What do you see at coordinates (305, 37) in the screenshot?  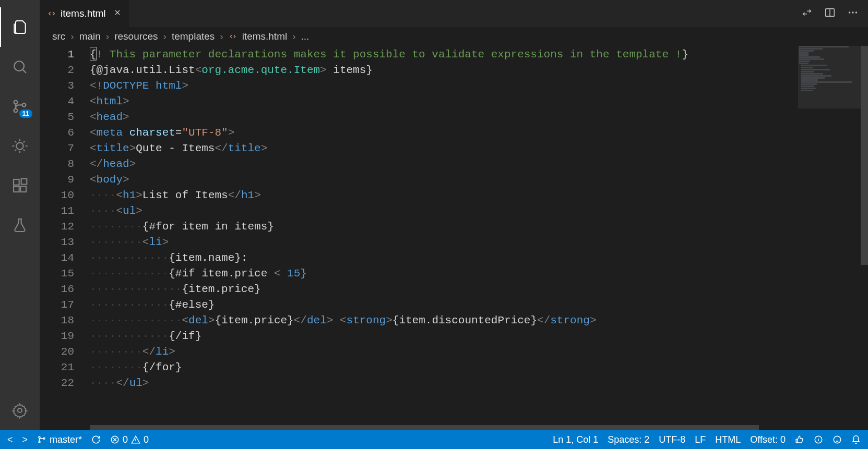 I see `breadcrumb-item: ...` at bounding box center [305, 37].